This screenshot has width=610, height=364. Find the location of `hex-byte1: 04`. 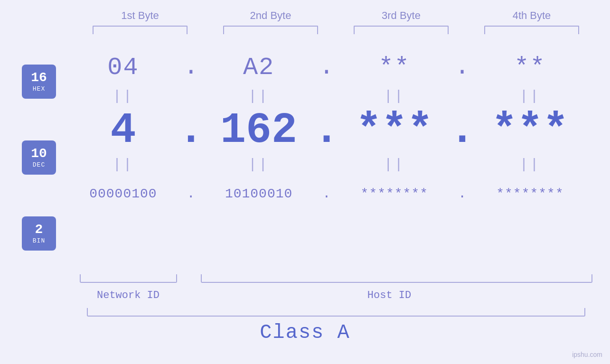

hex-byte1: 04 is located at coordinates (123, 67).